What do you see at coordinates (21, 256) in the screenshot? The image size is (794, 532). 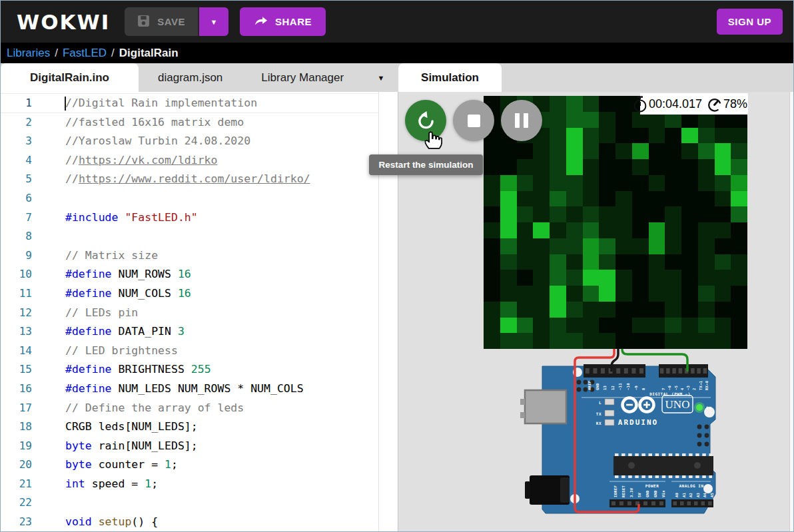 I see `line-number: 9` at bounding box center [21, 256].